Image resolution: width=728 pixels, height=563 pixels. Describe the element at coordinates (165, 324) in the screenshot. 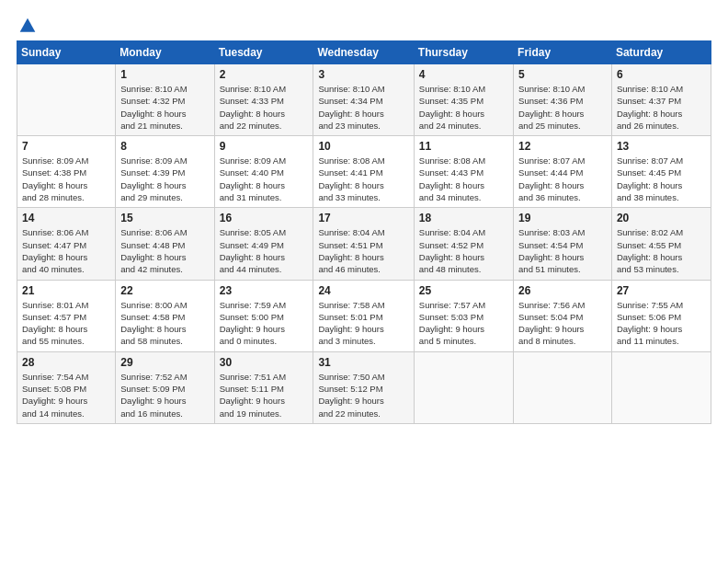

I see `day-info: Sunrise: 8:00 AM Sunset: 4:58 PM Dayligh…` at that location.